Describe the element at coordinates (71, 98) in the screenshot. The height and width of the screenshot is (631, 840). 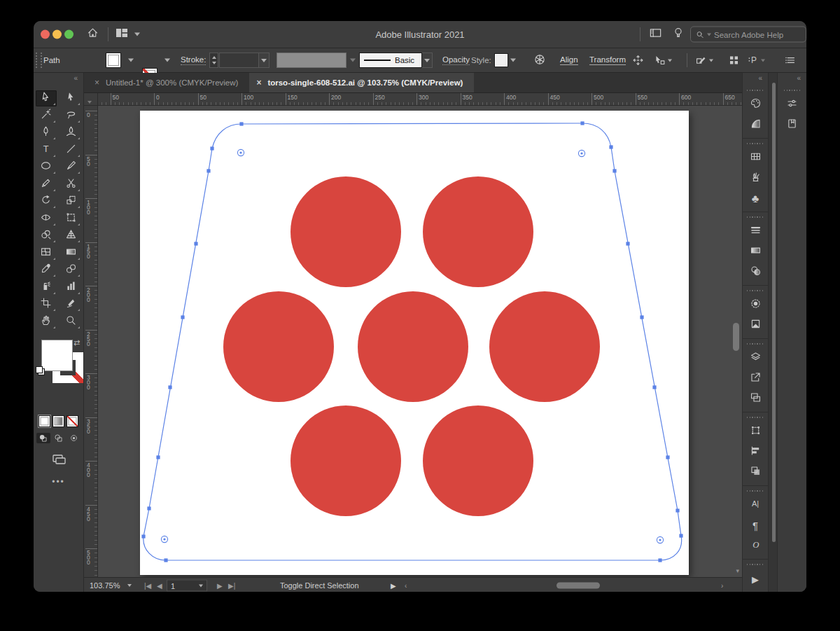
I see `tool-selection` at that location.